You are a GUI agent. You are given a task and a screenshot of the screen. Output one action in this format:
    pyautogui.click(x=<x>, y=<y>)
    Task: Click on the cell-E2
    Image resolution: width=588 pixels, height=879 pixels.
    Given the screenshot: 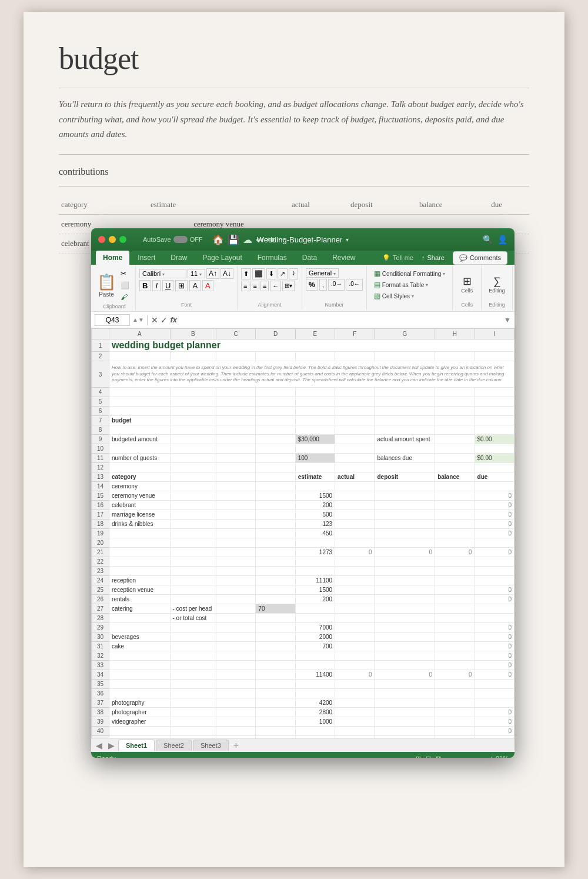 What is the action you would take?
    pyautogui.click(x=315, y=357)
    